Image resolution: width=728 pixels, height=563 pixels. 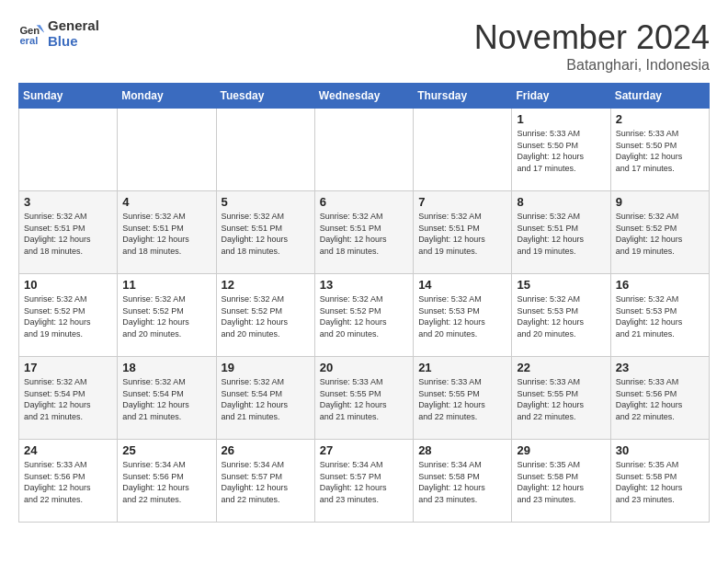 What do you see at coordinates (265, 398) in the screenshot?
I see `day-cell: 19Sunrise: 5:32 AM Sunset: 5:54 PM Dayli…` at bounding box center [265, 398].